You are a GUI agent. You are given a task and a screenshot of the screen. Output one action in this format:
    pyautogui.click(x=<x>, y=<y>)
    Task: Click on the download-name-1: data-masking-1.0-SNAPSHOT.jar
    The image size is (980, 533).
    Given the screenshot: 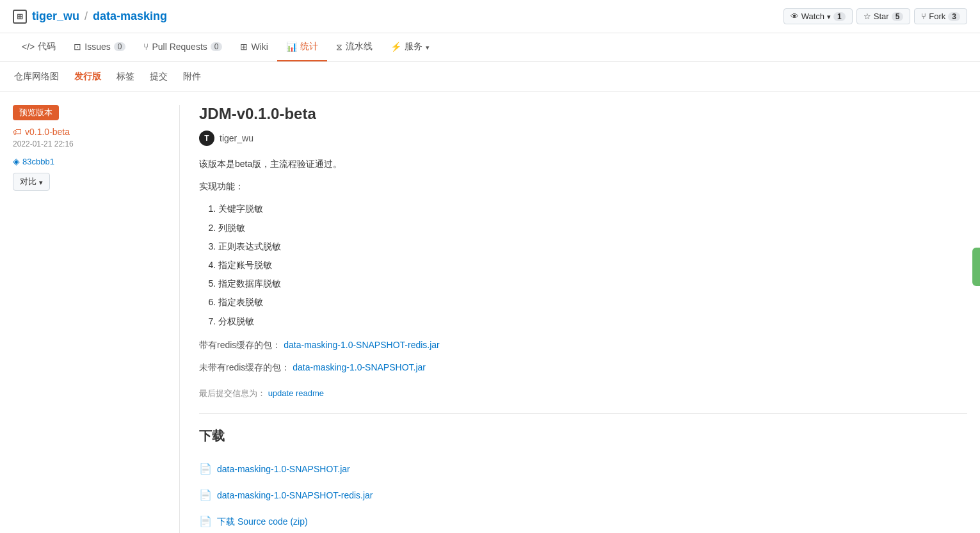 What is the action you would take?
    pyautogui.click(x=284, y=470)
    